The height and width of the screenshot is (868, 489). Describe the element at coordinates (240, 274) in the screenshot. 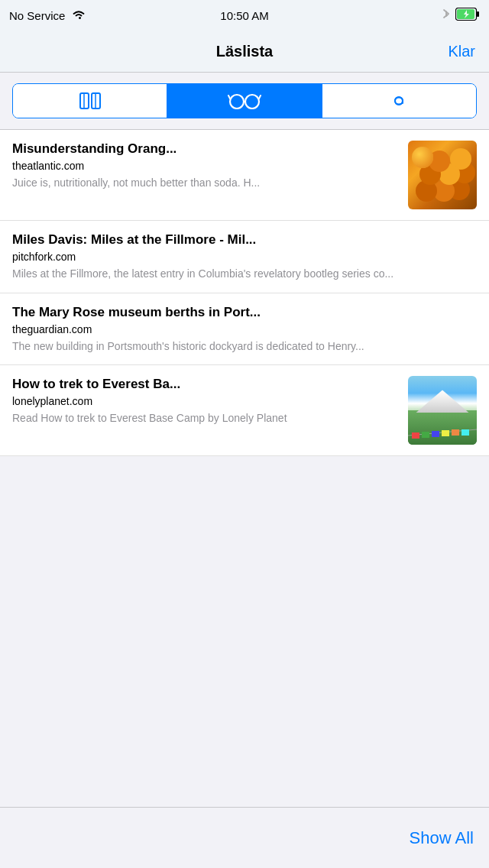

I see `list-item-desc: Miles at the Fillmore, the latest entry …` at that location.